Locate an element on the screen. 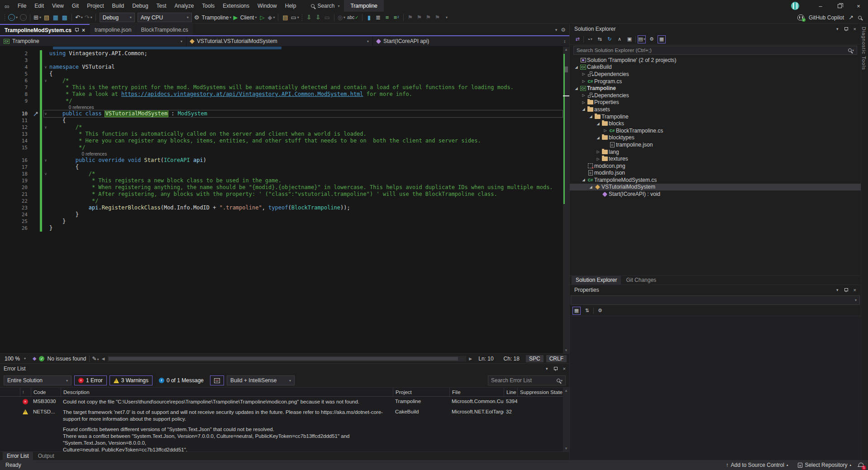 The image size is (868, 470). properties-wrench-icon: ⚙ is located at coordinates (652, 39).